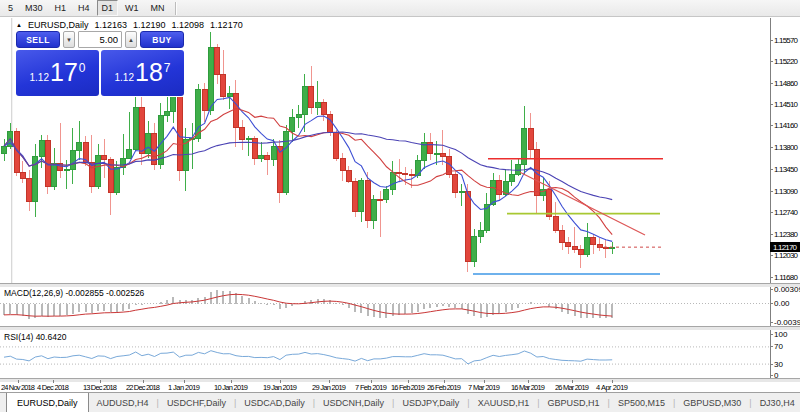 This screenshot has width=800, height=412. I want to click on chart-tab-eurusd-daily: EURUSD,Daily, so click(48, 402).